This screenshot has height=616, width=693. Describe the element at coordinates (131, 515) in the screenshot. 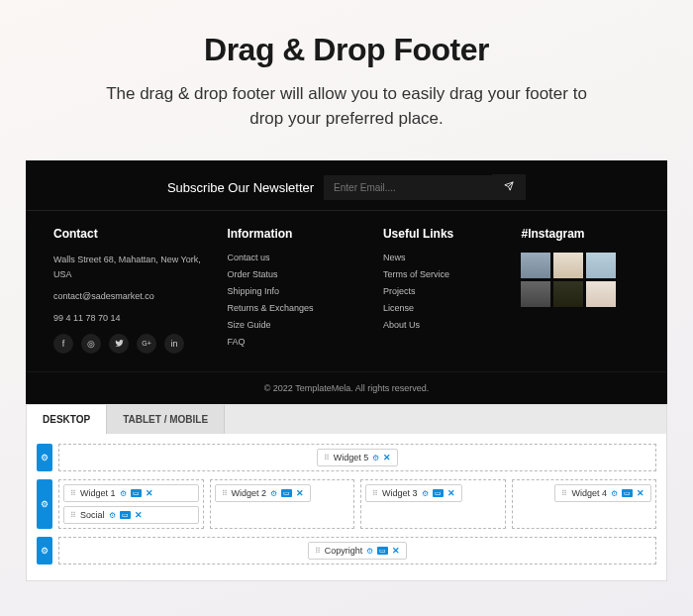

I see `widget-block: ⠿ Social ⚙ ▭ ✕` at that location.